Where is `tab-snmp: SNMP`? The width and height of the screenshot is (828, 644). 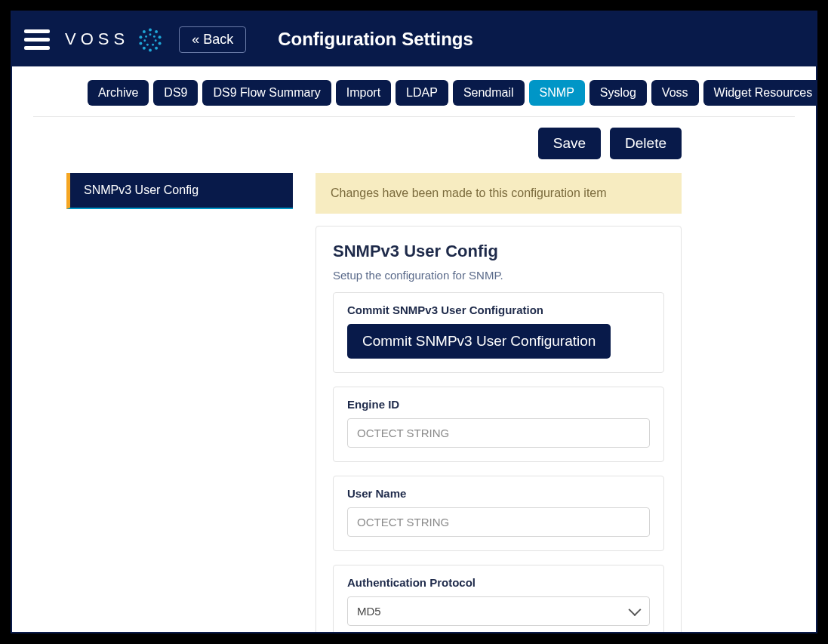
tab-snmp: SNMP is located at coordinates (557, 93).